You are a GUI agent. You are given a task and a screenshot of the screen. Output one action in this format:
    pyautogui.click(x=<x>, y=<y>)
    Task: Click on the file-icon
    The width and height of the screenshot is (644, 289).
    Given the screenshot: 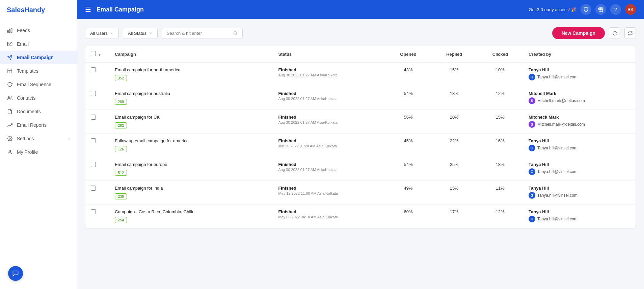 What is the action you would take?
    pyautogui.click(x=10, y=112)
    